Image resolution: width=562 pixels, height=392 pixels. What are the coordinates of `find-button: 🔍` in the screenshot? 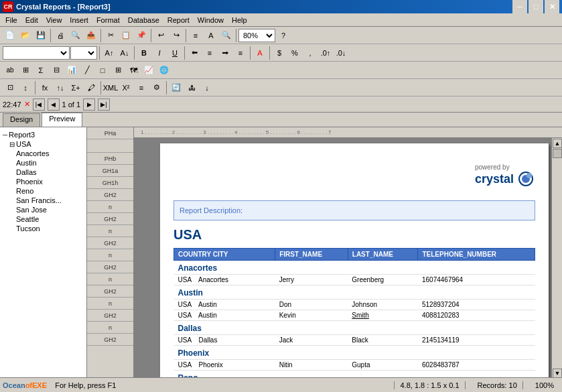 It's located at (226, 36).